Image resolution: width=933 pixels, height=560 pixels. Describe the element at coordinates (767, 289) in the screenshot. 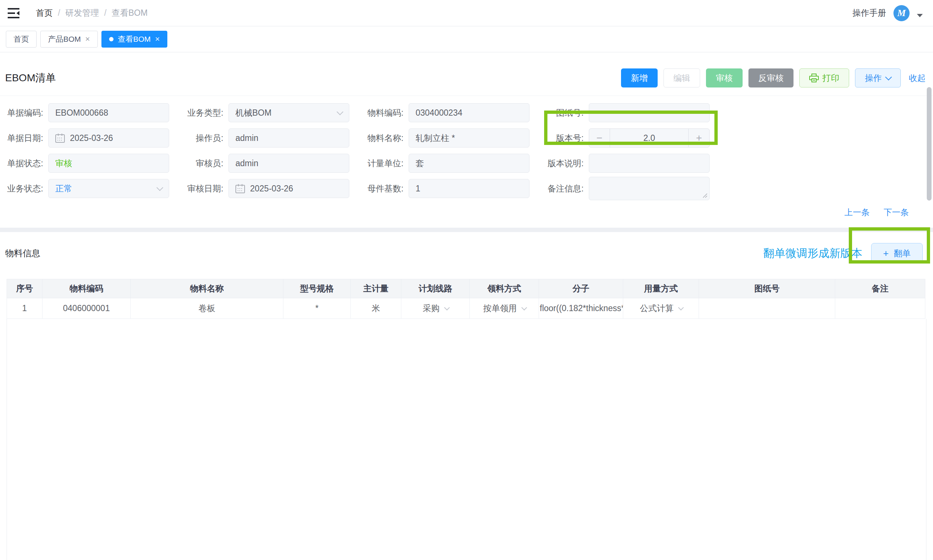

I see `col-drawing-no: 图纸号` at that location.